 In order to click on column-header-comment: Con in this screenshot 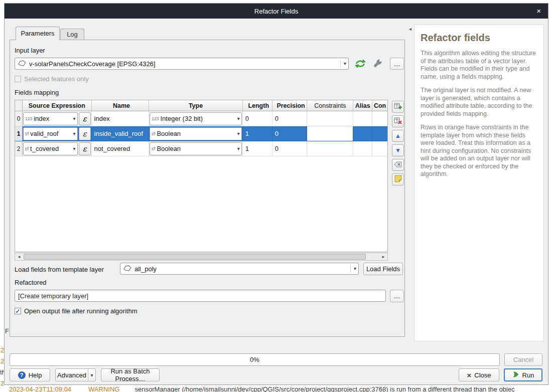, I will do `click(380, 106)`.